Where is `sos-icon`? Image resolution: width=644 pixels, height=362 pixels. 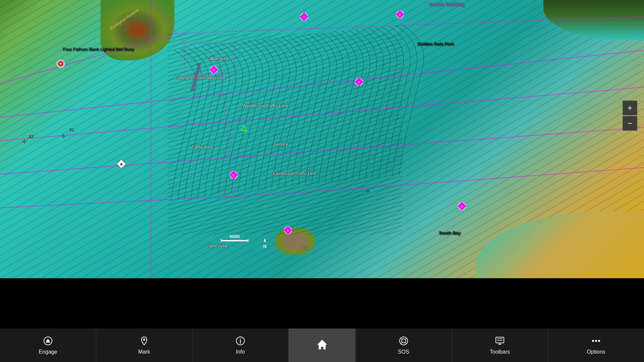 sos-icon is located at coordinates (404, 342).